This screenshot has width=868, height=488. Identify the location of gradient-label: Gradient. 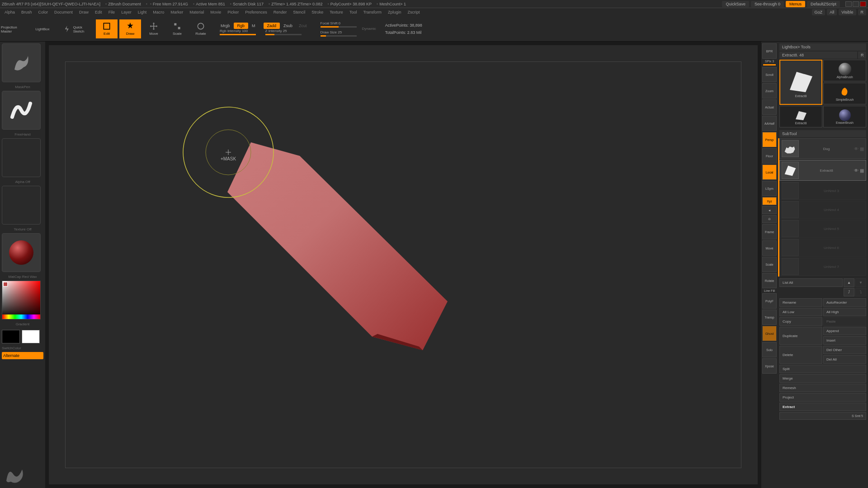
(23, 324).